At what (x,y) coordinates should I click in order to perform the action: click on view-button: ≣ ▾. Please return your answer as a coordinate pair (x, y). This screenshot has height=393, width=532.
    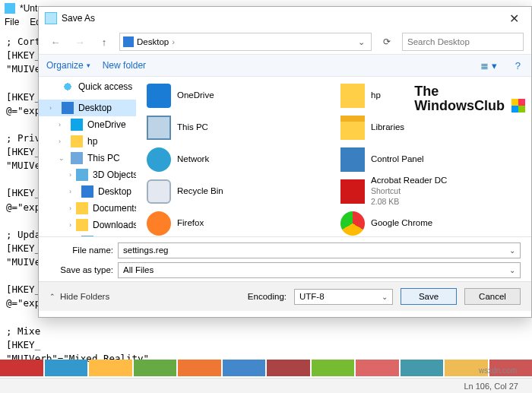
    Looking at the image, I should click on (489, 65).